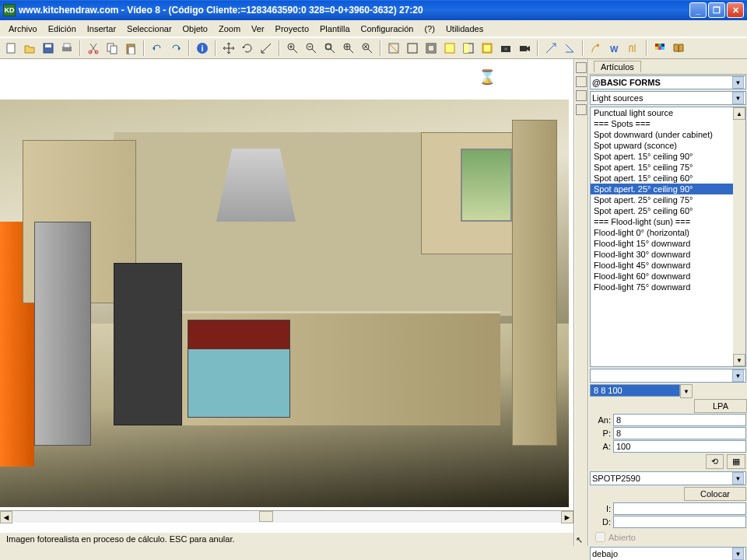 Image resolution: width=747 pixels, height=560 pixels. Describe the element at coordinates (735, 10) in the screenshot. I see `close-button: ✕` at that location.